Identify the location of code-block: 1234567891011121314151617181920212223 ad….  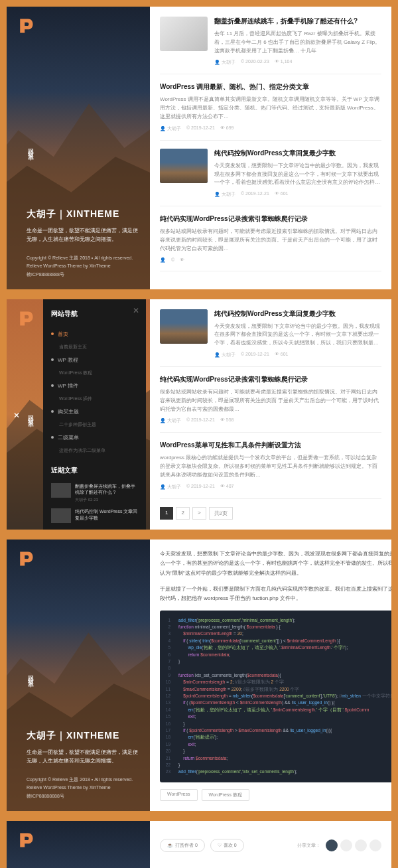
(276, 697).